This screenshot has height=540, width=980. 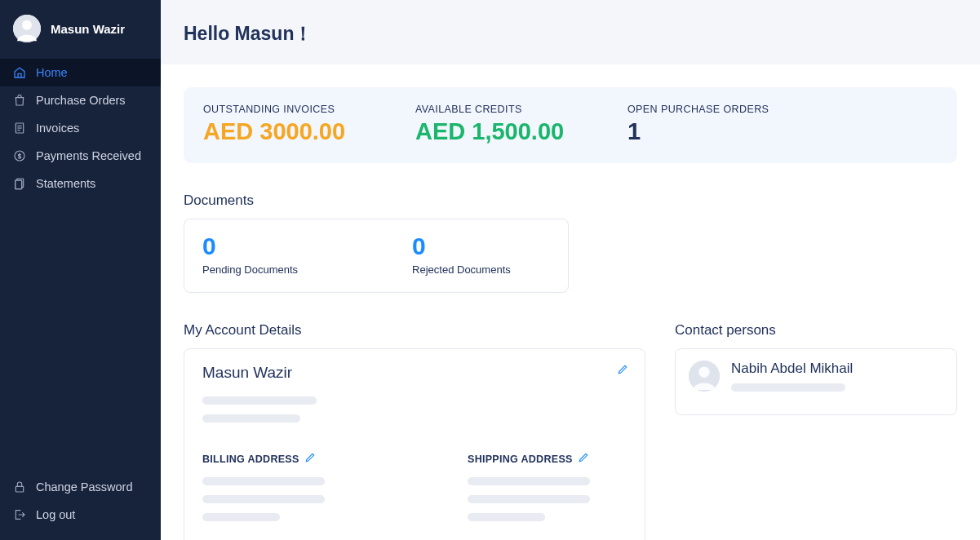 What do you see at coordinates (709, 124) in the screenshot?
I see `stat-open-purchase-orders: OPEN PURCHASE ORDERS 1` at bounding box center [709, 124].